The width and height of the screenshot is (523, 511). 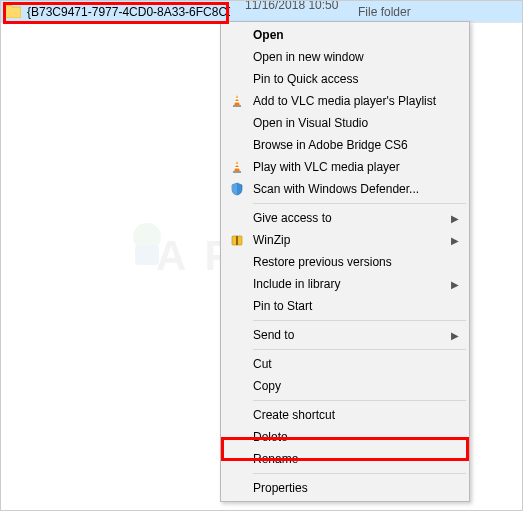 What do you see at coordinates (345, 145) in the screenshot?
I see `menu-browse-bridge: Browse in Adobe Bridge CS6` at bounding box center [345, 145].